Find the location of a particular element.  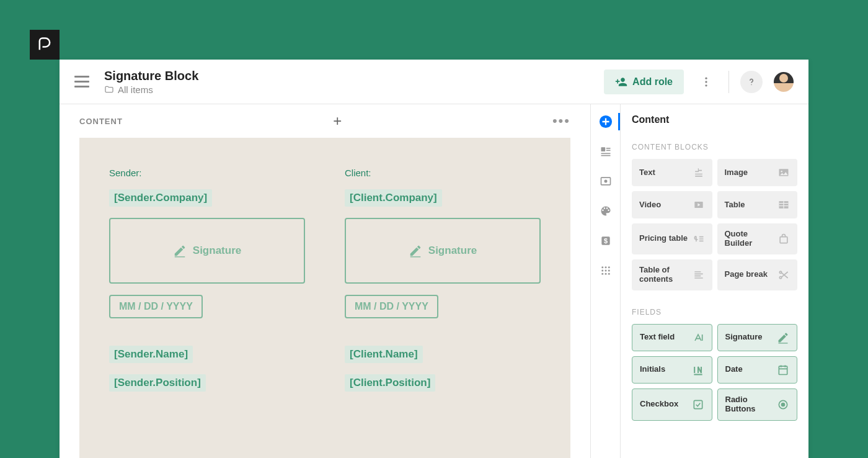

sender-company-token: [Sender.Company] is located at coordinates (161, 198).